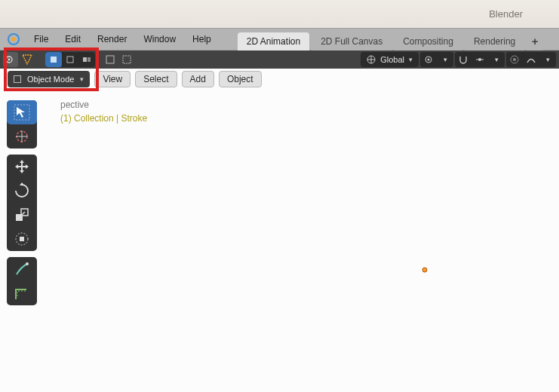 The height and width of the screenshot is (392, 559). I want to click on proportional-group: ▾, so click(531, 60).